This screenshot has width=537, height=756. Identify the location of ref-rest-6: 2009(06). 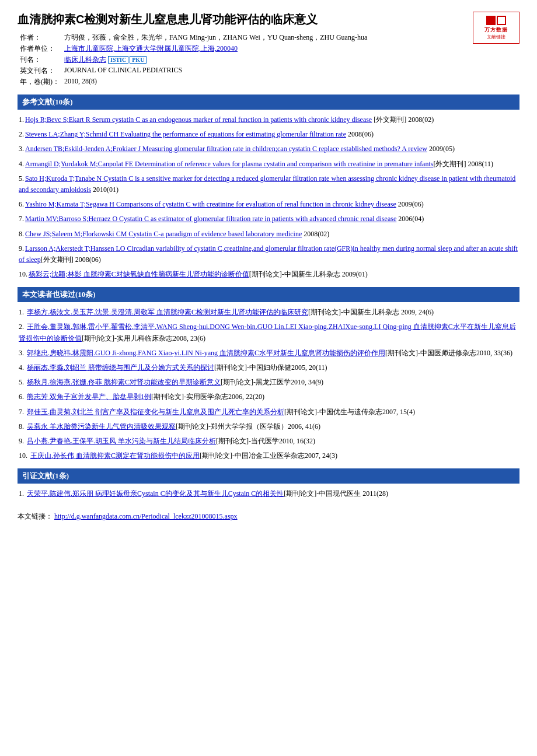
(410, 204).